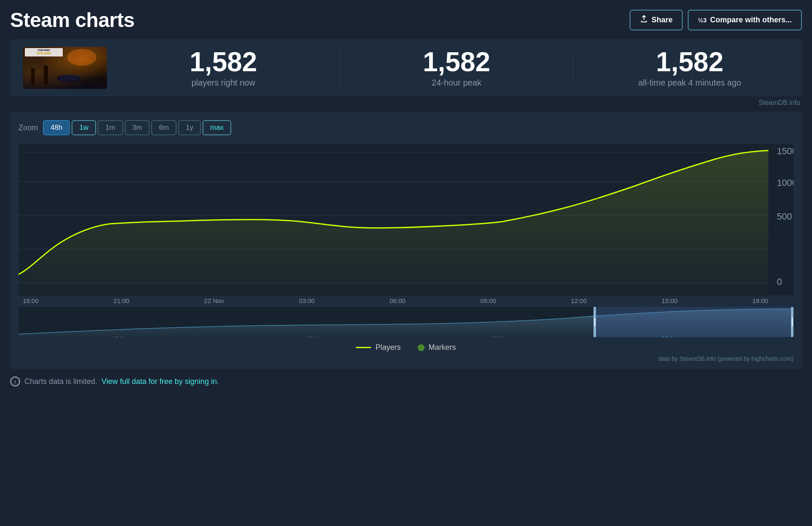 The height and width of the screenshot is (526, 812). I want to click on svg-text: 0, so click(779, 282).